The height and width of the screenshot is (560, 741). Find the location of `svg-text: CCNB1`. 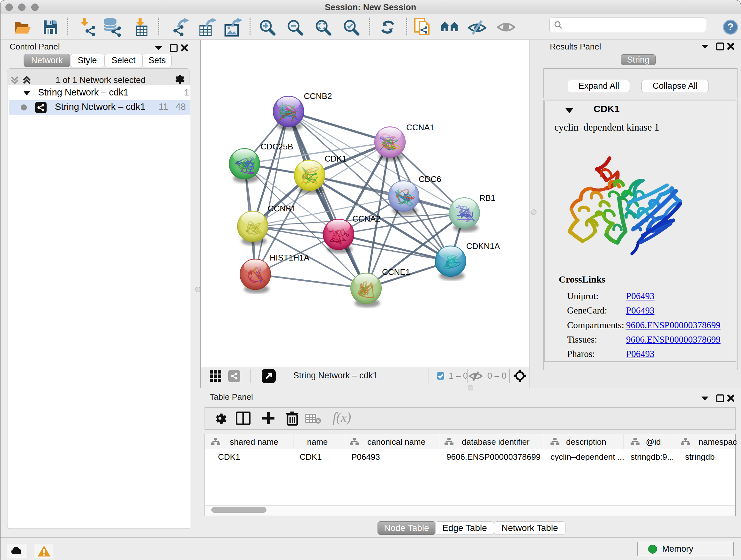

svg-text: CCNB1 is located at coordinates (282, 208).